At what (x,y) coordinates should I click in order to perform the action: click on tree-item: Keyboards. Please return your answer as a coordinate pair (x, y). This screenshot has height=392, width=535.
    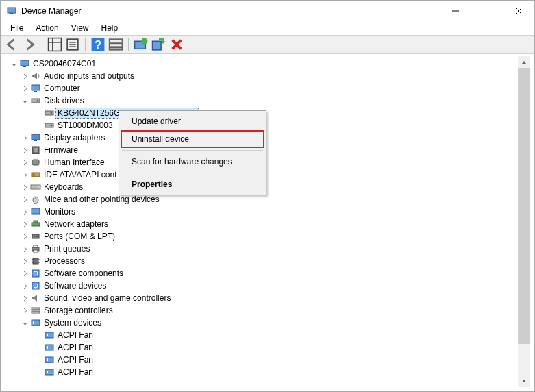
    Looking at the image, I should click on (267, 187).